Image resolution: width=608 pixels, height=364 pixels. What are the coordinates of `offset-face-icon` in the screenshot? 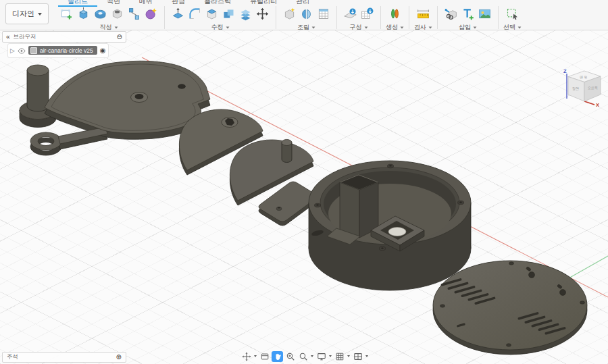 It's located at (246, 14).